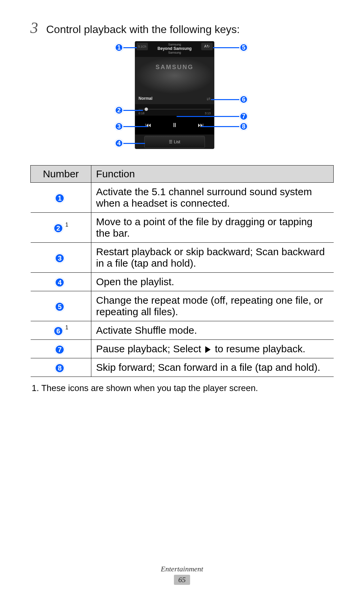  Describe the element at coordinates (60, 282) in the screenshot. I see `row-badge: 4` at that location.